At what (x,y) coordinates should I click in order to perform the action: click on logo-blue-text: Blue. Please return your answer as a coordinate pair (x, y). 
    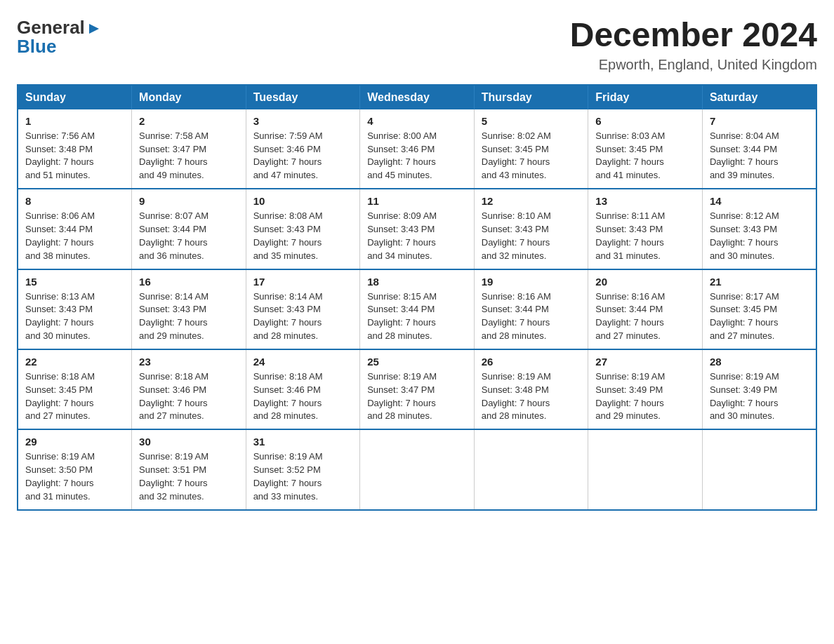
    Looking at the image, I should click on (37, 46).